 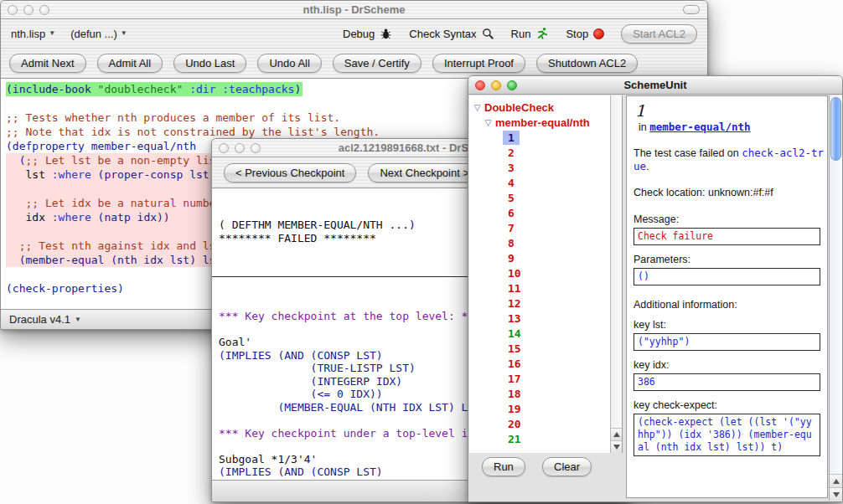 I want to click on case-number-label: 4, so click(x=511, y=183).